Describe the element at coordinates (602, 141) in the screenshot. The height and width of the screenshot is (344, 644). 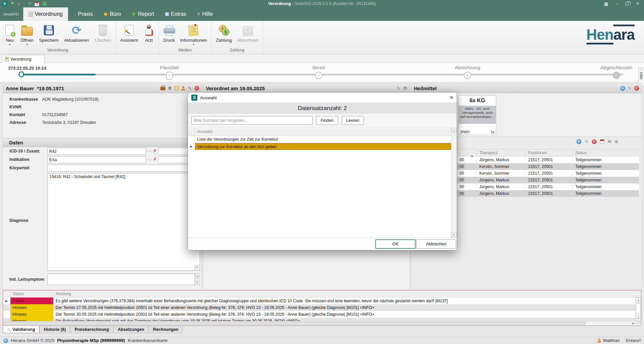
I see `calendar-icon` at that location.